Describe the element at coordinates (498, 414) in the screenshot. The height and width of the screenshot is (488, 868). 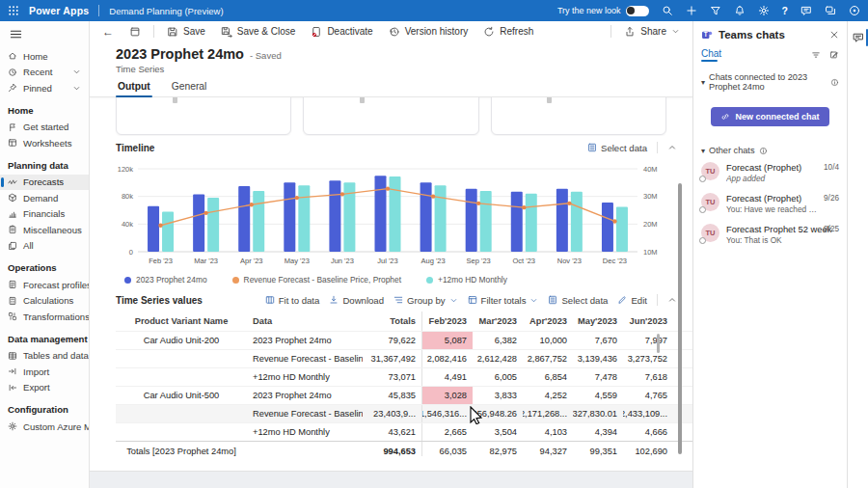
I see `value-cell: 1,956,948.26` at that location.